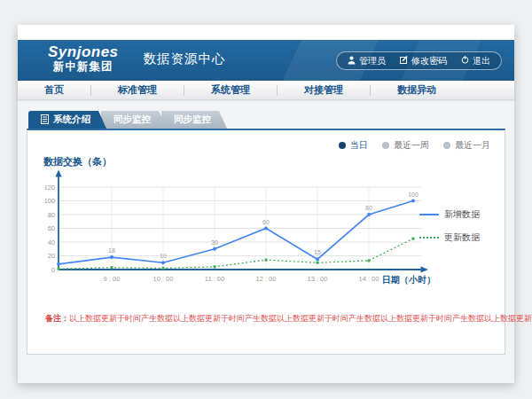 This screenshot has width=532, height=399. What do you see at coordinates (462, 238) in the screenshot?
I see `legend-label: 更新数据` at bounding box center [462, 238].